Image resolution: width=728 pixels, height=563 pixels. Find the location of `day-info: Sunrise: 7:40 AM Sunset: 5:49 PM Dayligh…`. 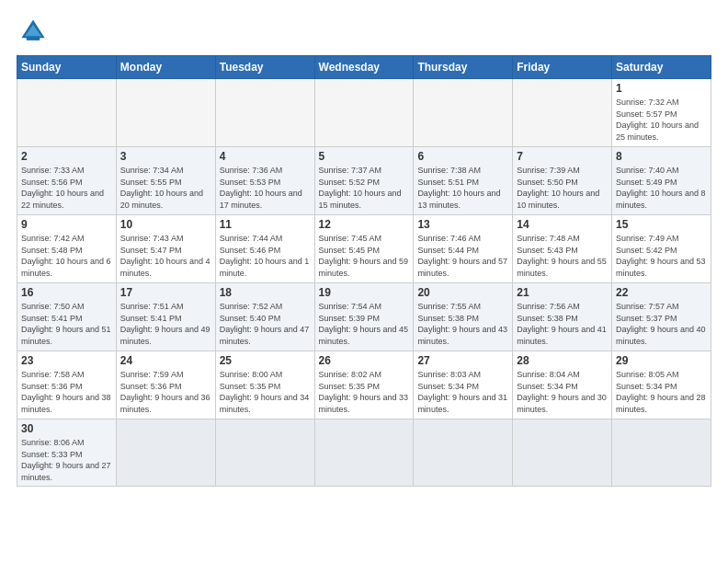

day-info: Sunrise: 7:40 AM Sunset: 5:49 PM Dayligh… is located at coordinates (662, 188).